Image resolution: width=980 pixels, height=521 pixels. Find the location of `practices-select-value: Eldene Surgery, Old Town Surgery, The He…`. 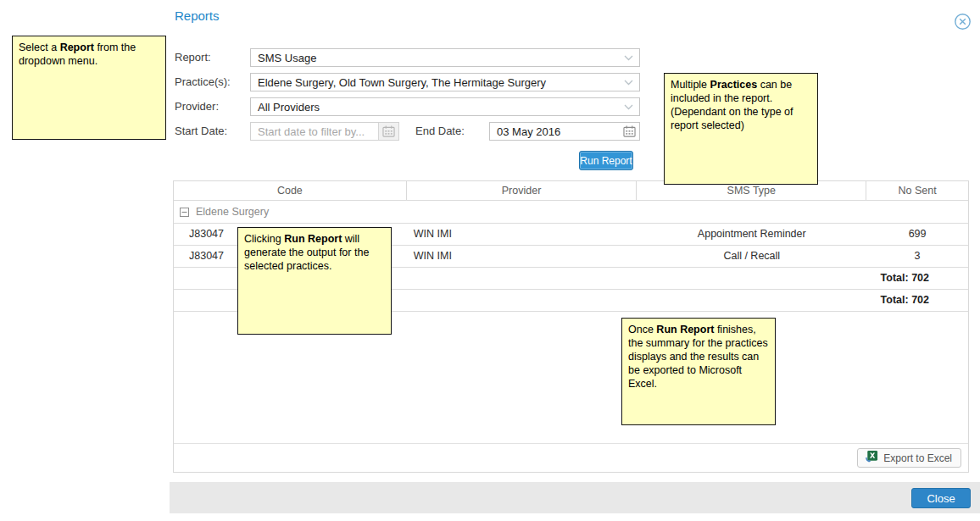

practices-select-value: Eldene Surgery, Old Town Surgery, The He… is located at coordinates (437, 83).